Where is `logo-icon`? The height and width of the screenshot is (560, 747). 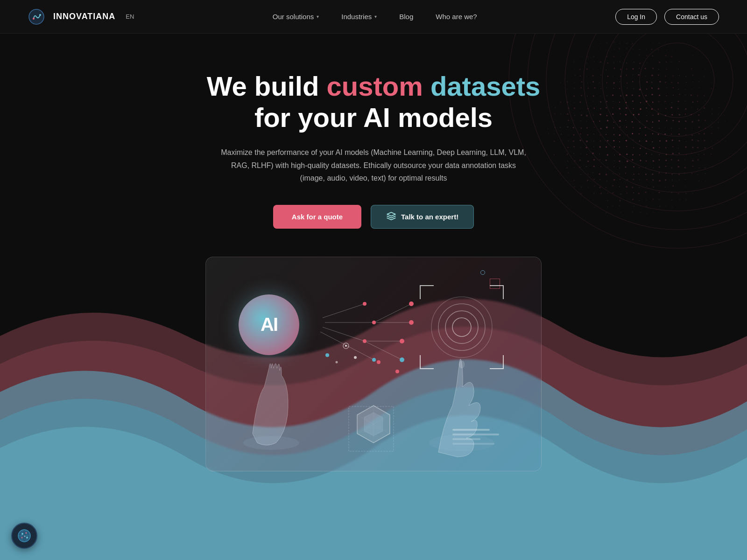 logo-icon is located at coordinates (36, 17).